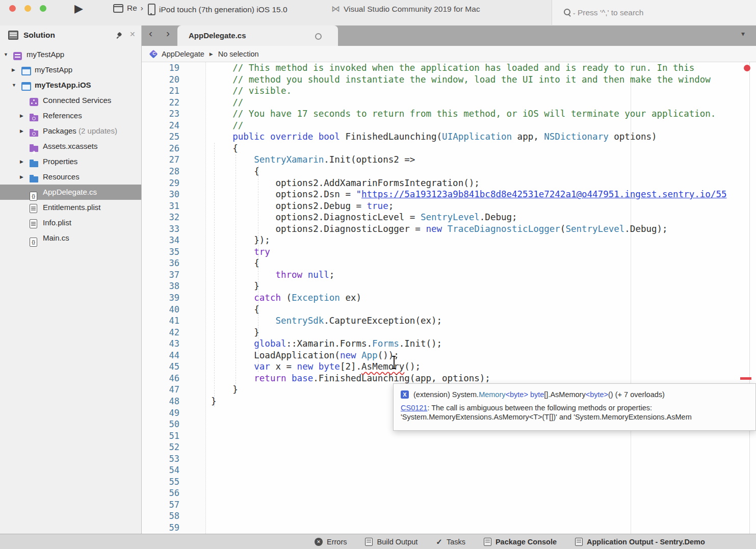  Describe the element at coordinates (335, 9) in the screenshot. I see `visual-studio-logo-icon: ⋈` at that location.